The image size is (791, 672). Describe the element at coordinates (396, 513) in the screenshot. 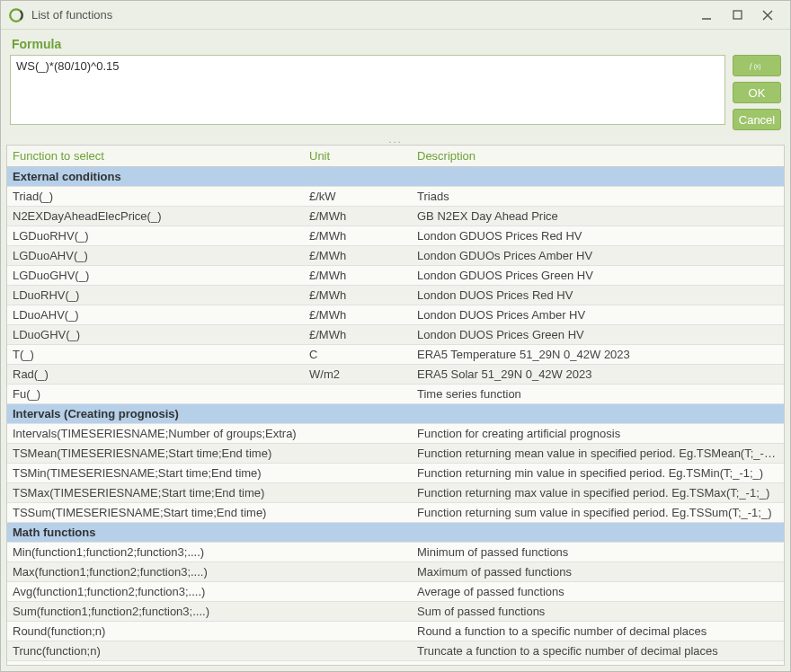

I see `table-row: TSSum(TIMESERIESNAME;Start time;End time…` at that location.